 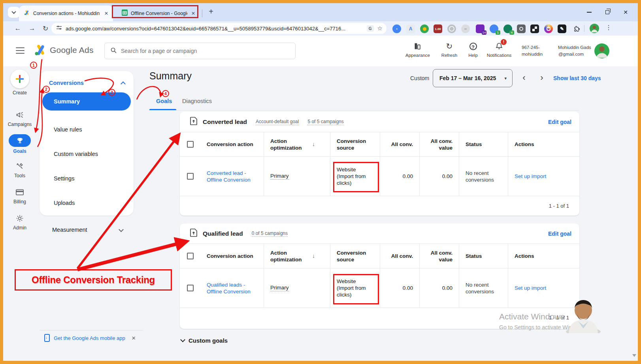 I want to click on extension-globe-icon, so click(x=452, y=29).